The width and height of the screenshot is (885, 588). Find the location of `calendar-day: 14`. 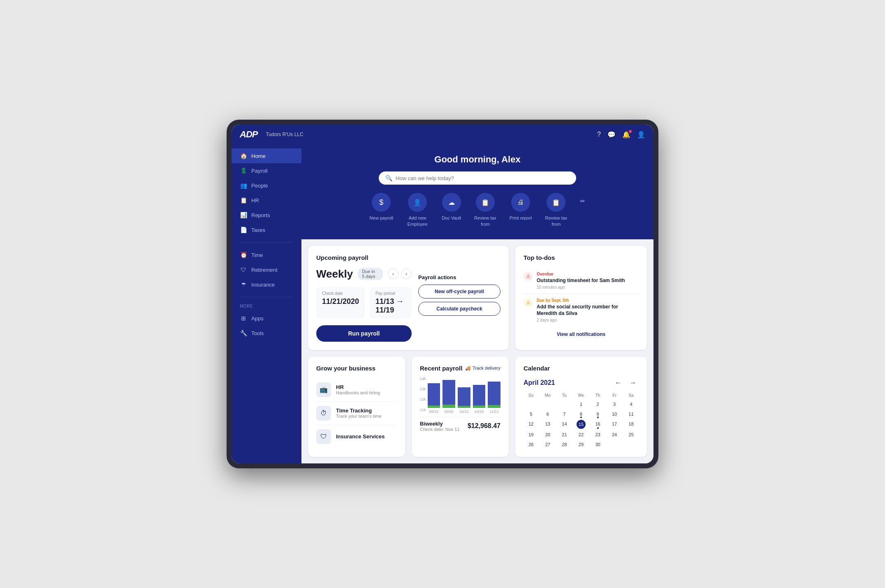

calendar-day: 14 is located at coordinates (564, 424).